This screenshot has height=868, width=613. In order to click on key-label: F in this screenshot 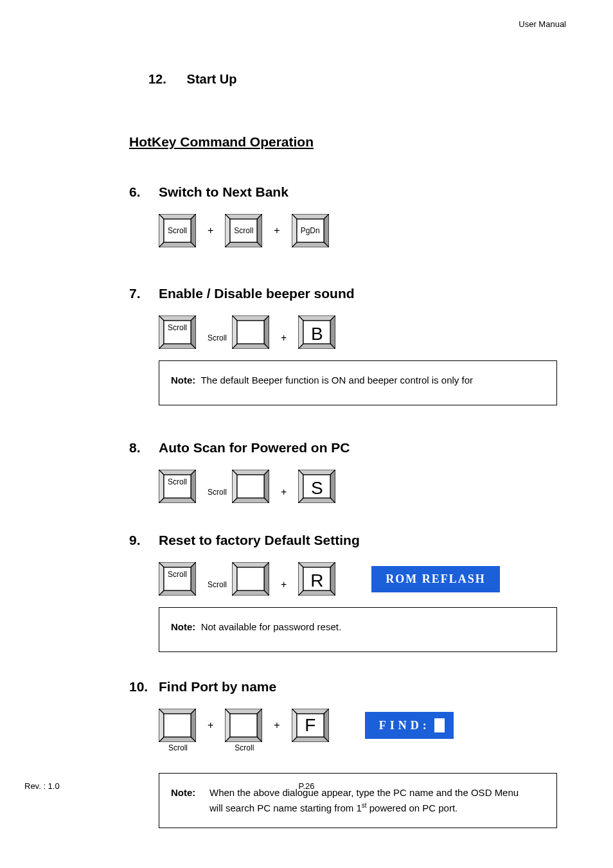, I will do `click(310, 725)`.